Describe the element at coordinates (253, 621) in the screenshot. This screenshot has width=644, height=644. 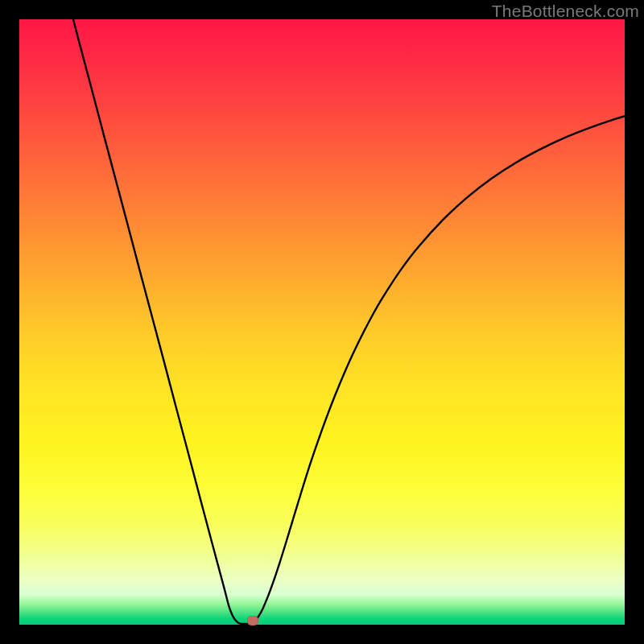
I see `optimum-marker` at that location.